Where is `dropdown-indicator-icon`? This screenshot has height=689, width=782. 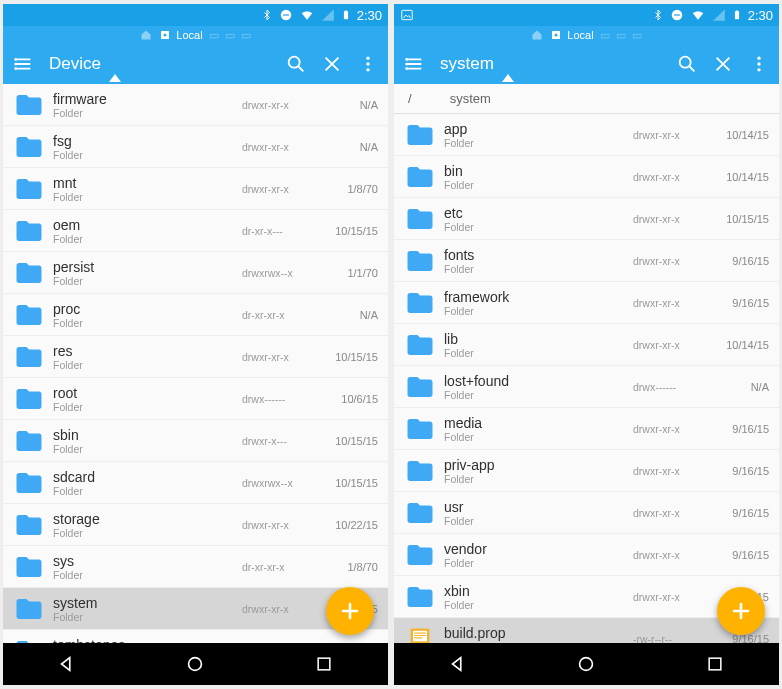 dropdown-indicator-icon is located at coordinates (115, 78).